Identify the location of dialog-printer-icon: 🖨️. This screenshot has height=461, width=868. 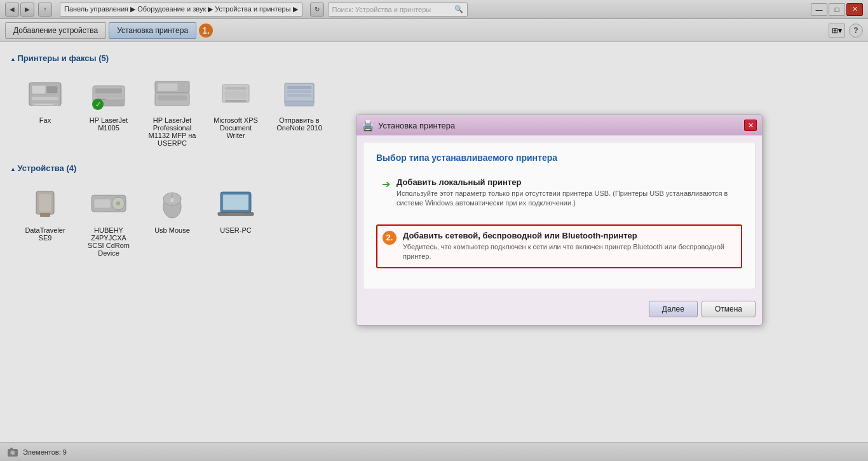
(368, 126).